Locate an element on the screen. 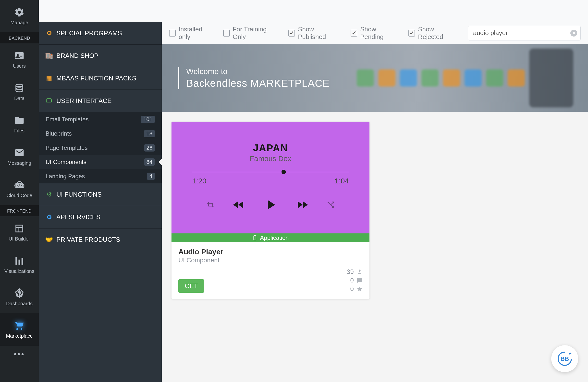 This screenshot has height=382, width=588. nav-ui-builder: UI Builder is located at coordinates (19, 232).